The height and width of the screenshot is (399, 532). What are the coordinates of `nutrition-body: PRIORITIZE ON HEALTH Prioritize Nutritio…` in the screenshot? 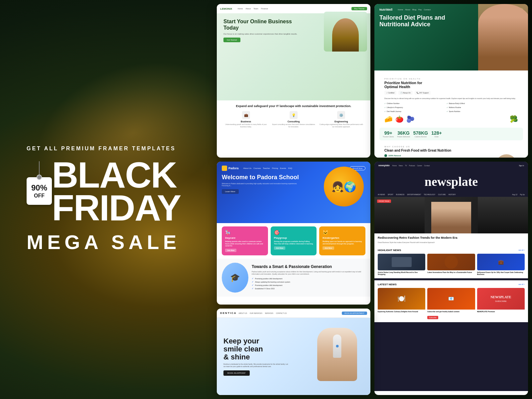 It's located at (451, 114).